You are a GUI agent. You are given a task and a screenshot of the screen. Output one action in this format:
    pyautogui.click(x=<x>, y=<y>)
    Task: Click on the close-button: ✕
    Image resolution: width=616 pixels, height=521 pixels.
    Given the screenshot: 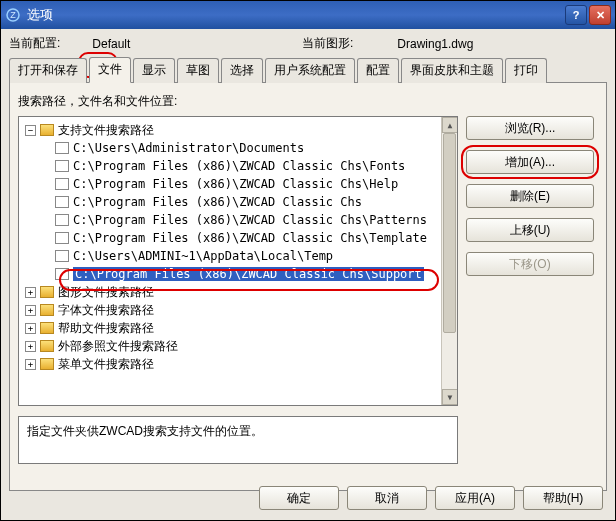 What is the action you would take?
    pyautogui.click(x=600, y=15)
    